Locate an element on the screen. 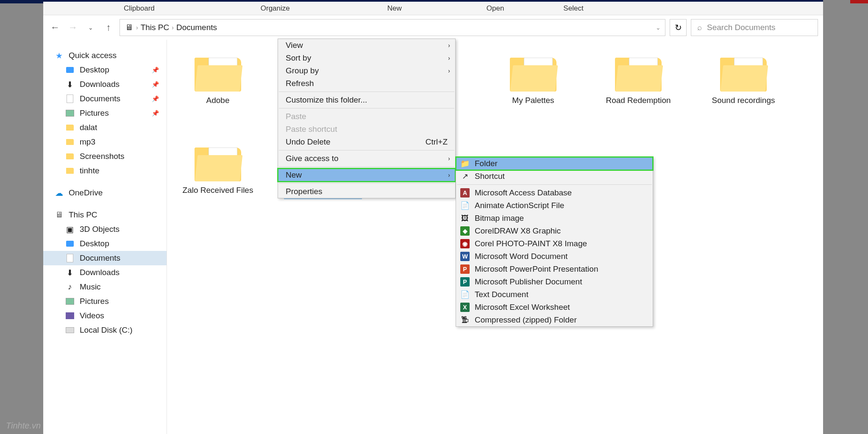 This screenshot has width=868, height=434. new-microsoft-word-document: WMicrosoft Word Document is located at coordinates (554, 256).